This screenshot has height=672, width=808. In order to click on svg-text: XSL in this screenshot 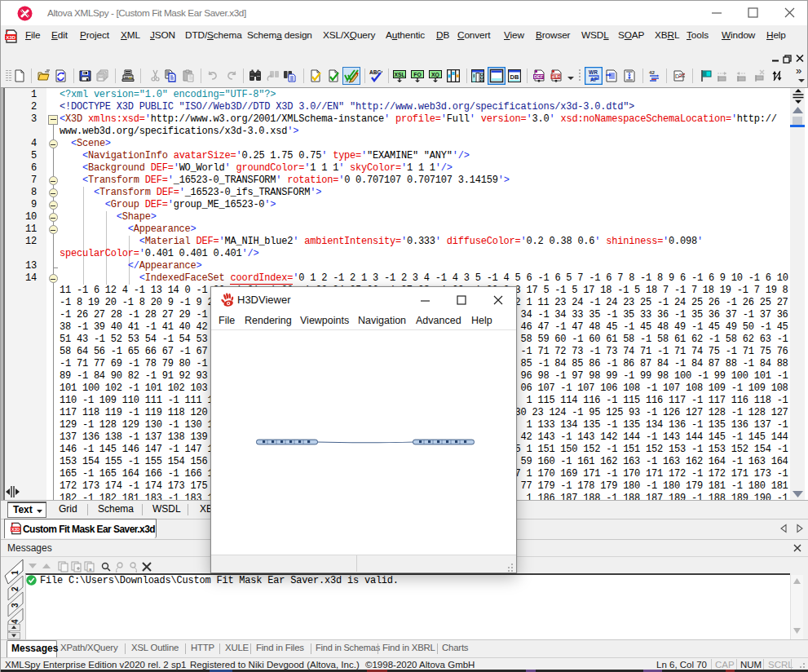, I will do `click(400, 75)`.